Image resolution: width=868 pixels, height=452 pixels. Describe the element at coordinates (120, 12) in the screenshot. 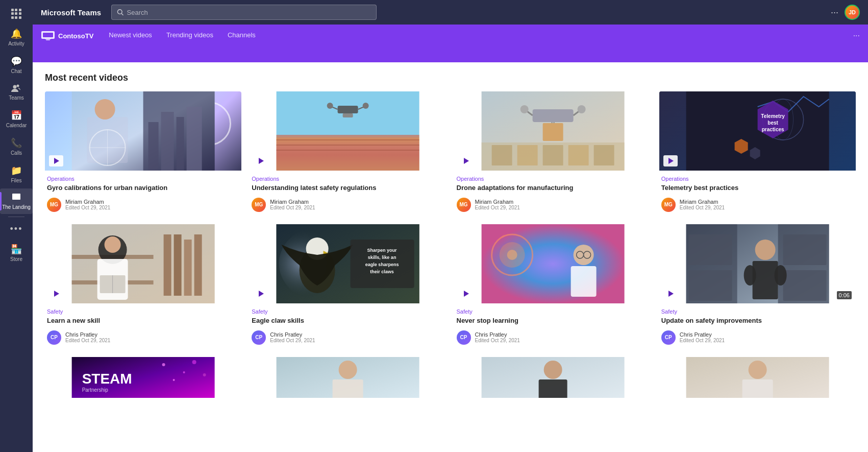

I see `search-icon` at that location.